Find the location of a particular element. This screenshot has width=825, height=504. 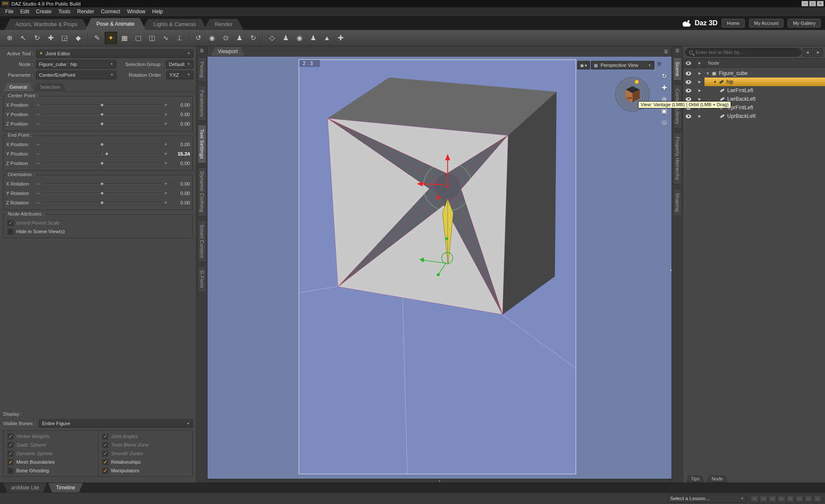

selection-group-dropdown: Default ▼ is located at coordinates (180, 64).